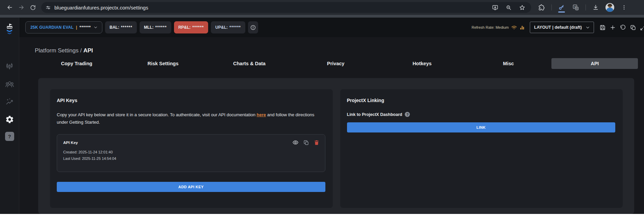 The height and width of the screenshot is (219, 644). Describe the element at coordinates (498, 28) in the screenshot. I see `refresh-rate-indicator: Refresh Rate: Medium` at that location.